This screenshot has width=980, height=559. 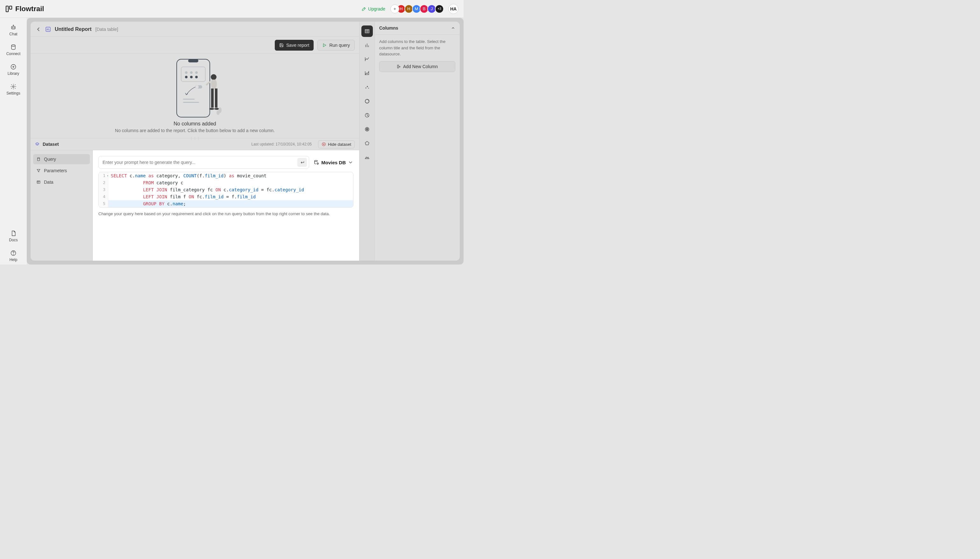 What do you see at coordinates (367, 129) in the screenshot?
I see `radar-icon` at bounding box center [367, 129].